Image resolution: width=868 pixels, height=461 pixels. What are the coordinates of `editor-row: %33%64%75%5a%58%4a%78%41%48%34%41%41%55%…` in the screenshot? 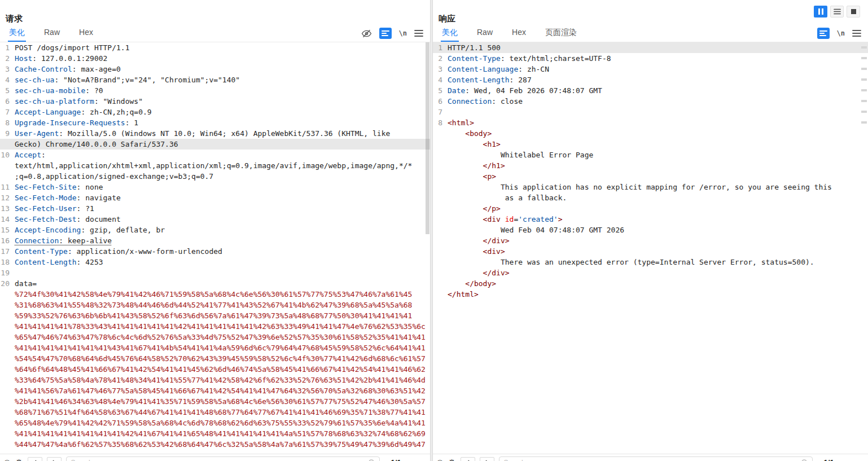 It's located at (215, 380).